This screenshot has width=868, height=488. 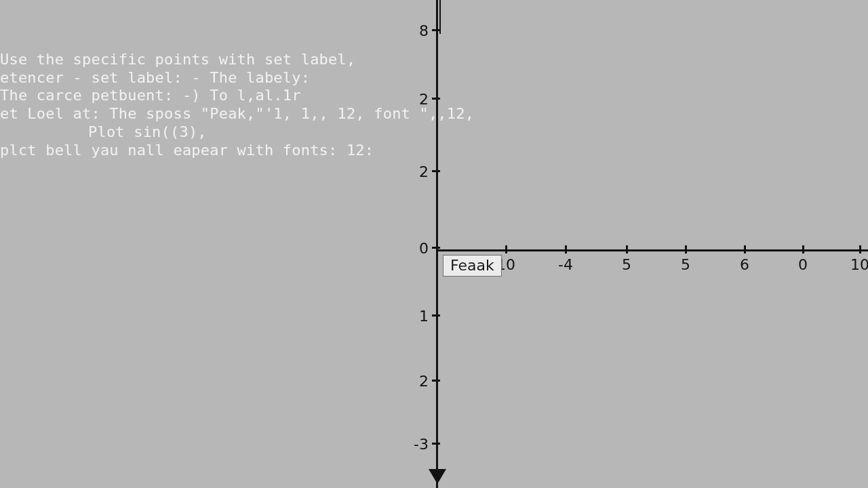 I want to click on peak-annotation: Feaak, so click(x=472, y=266).